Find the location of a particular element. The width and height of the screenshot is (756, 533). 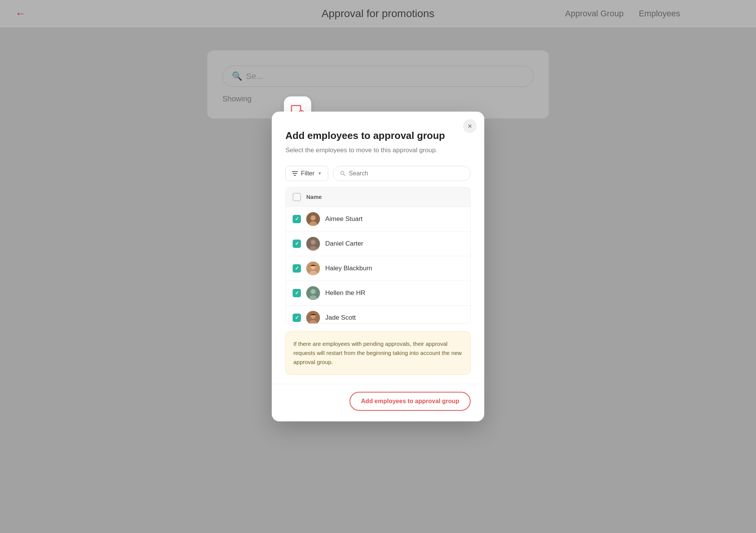

filter-caret-icon: ▼ is located at coordinates (320, 173).